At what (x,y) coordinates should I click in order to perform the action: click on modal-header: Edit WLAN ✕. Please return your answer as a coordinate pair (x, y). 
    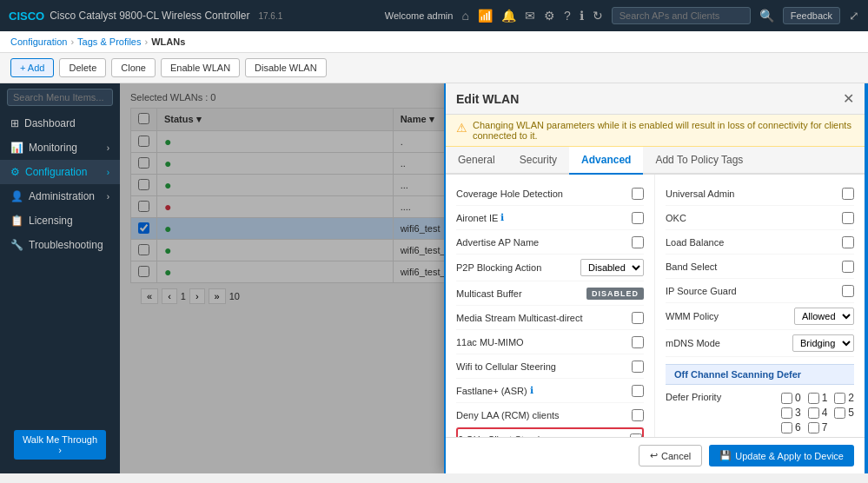
    Looking at the image, I should click on (655, 99).